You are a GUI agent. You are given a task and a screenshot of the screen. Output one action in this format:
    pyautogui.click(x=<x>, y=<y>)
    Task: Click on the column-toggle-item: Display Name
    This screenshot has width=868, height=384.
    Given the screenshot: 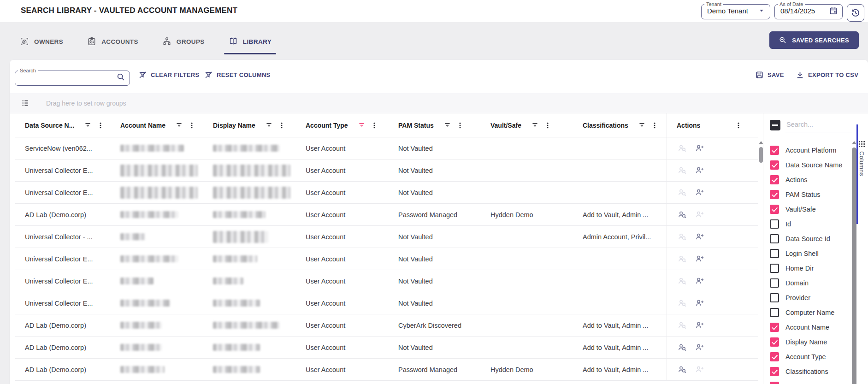 What is the action you would take?
    pyautogui.click(x=808, y=342)
    